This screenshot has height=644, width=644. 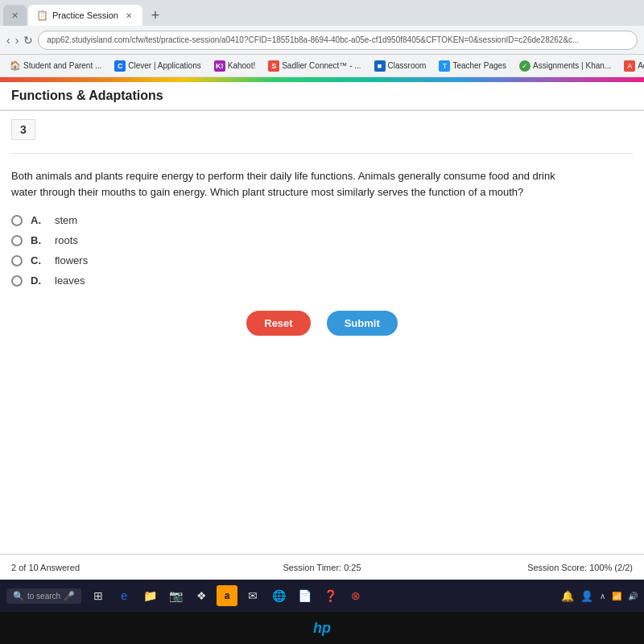 I want to click on page-header: Functions & Adaptations, so click(x=322, y=97).